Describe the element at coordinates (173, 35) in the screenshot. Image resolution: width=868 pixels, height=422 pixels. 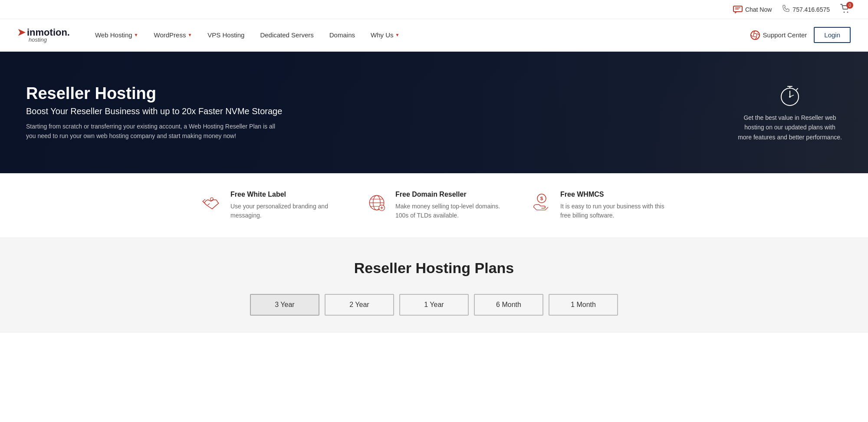
I see `nav-wordpress: WordPress ▼` at that location.